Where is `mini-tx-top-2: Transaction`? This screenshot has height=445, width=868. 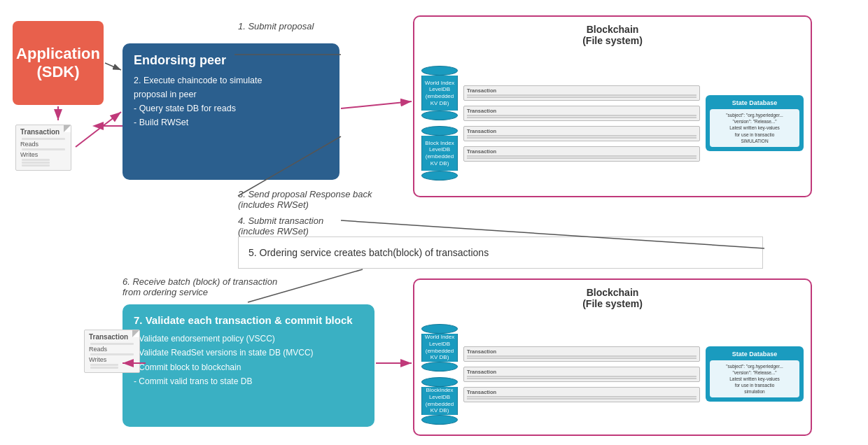
mini-tx-top-2: Transaction is located at coordinates (582, 113).